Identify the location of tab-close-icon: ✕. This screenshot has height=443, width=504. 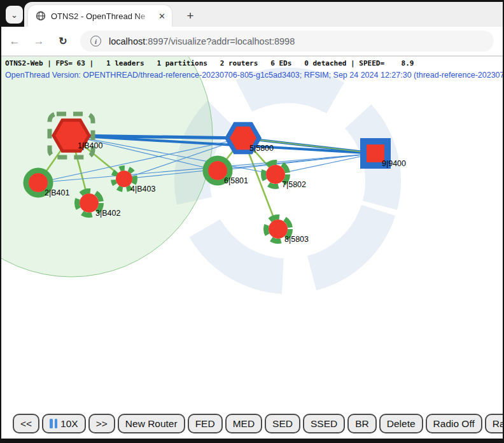
(162, 17).